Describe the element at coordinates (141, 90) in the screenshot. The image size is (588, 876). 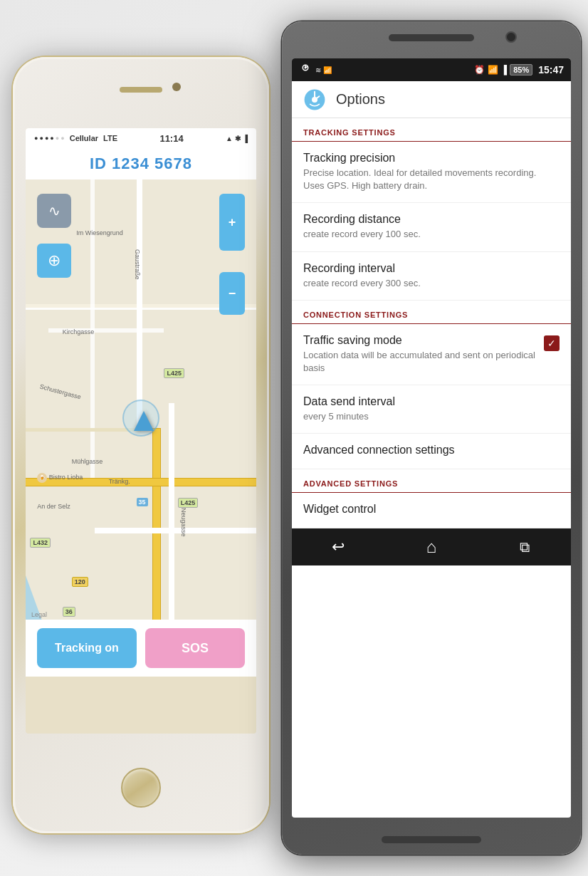
I see `iphone-speaker` at that location.